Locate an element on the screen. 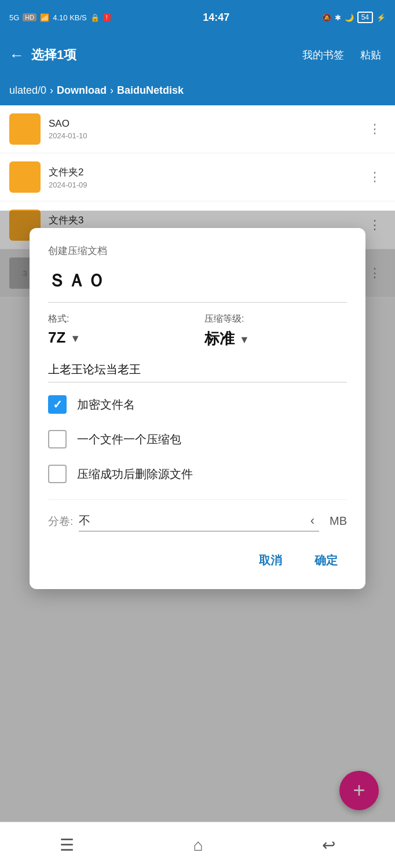 Image resolution: width=395 pixels, height=868 pixels. format-level-row: 格式: 7Z ▼ 压缩等级: 标准 ▼ is located at coordinates (198, 331).